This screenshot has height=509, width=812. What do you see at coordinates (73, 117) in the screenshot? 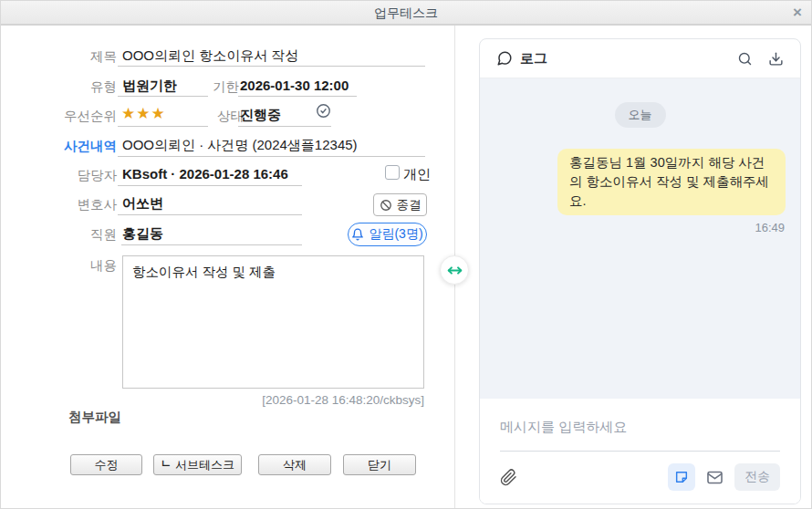
I see `priority-label: 우선순위` at bounding box center [73, 117].